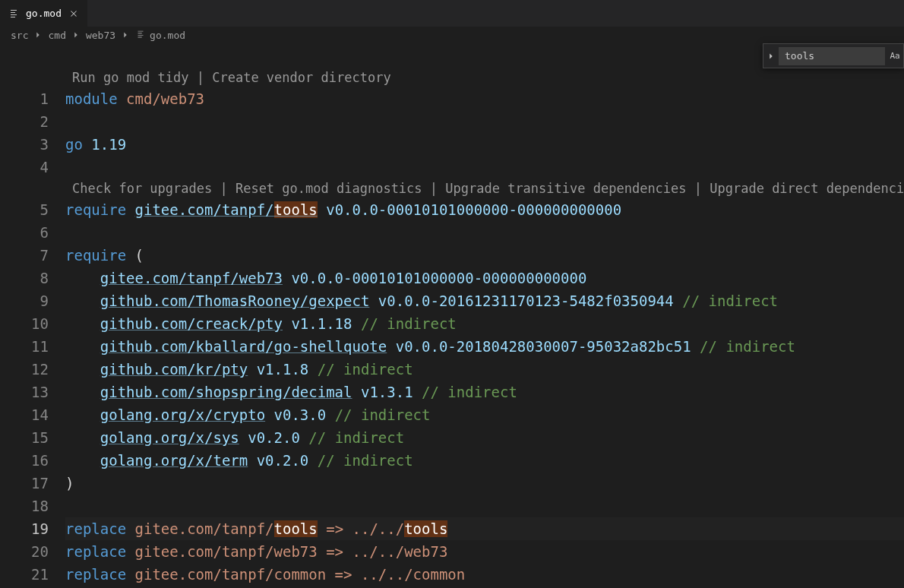 This screenshot has width=904, height=588. I want to click on tab-bar: go.mod, so click(452, 14).